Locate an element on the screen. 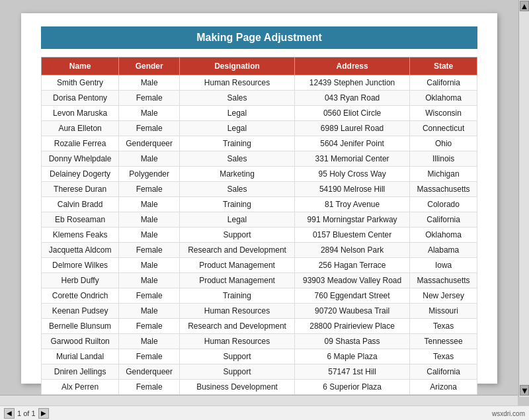 The width and height of the screenshot is (529, 420). table-cell: 0157 Bluestem Center is located at coordinates (352, 235).